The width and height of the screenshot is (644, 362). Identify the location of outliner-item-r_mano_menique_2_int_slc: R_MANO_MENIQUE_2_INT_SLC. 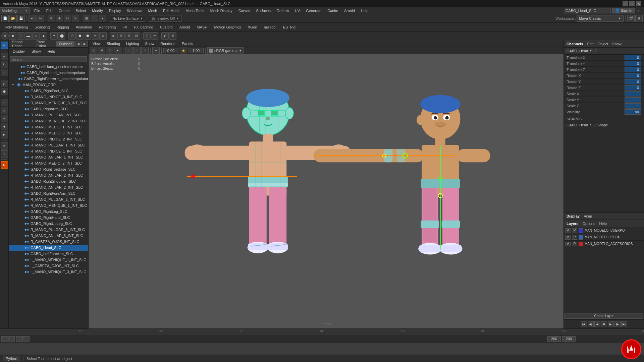
(48, 121).